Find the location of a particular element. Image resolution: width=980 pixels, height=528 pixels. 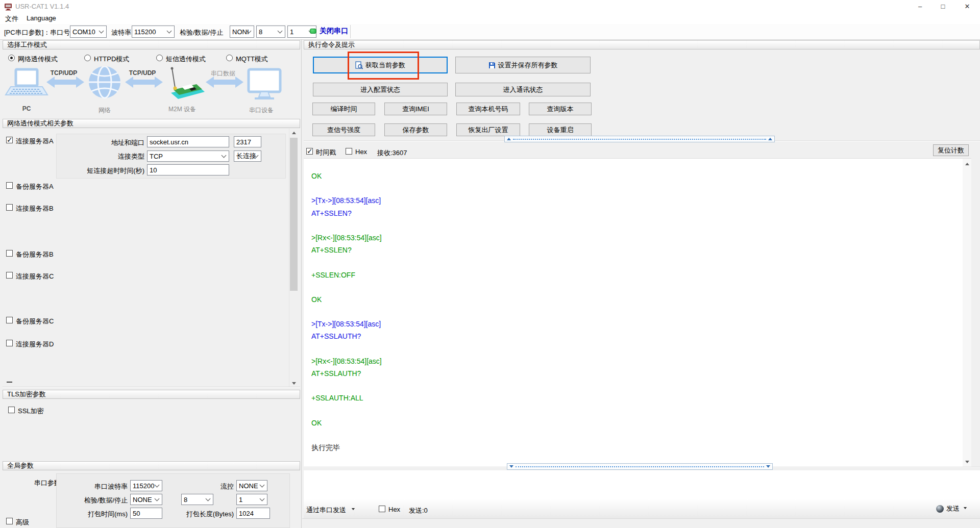

send-splitter-handle is located at coordinates (640, 466).